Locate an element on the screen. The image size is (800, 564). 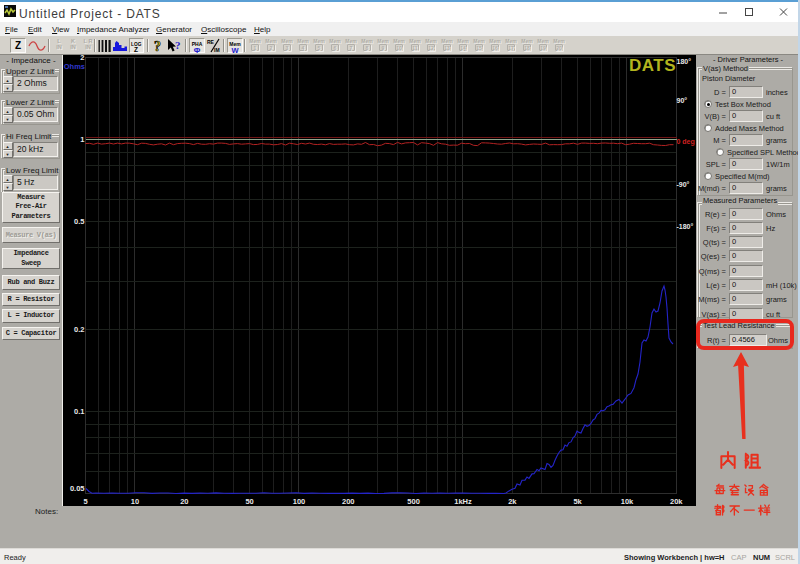
svg-text: 5 is located at coordinates (86, 502).